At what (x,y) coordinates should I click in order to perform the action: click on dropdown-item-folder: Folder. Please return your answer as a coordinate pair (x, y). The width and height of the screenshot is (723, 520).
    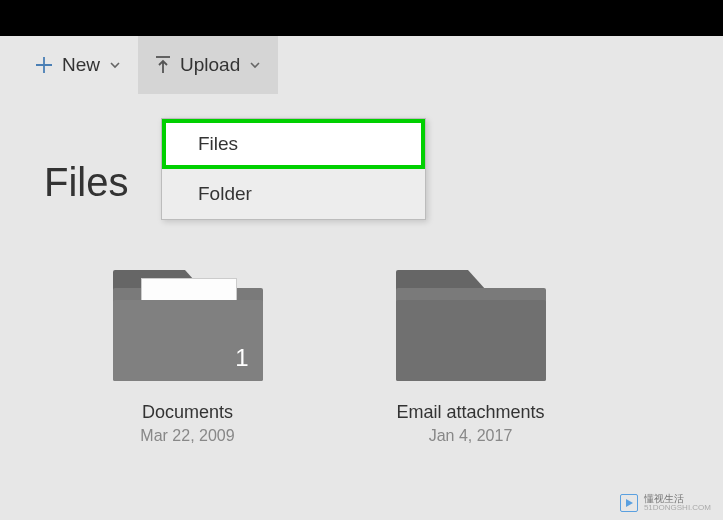
    Looking at the image, I should click on (294, 194).